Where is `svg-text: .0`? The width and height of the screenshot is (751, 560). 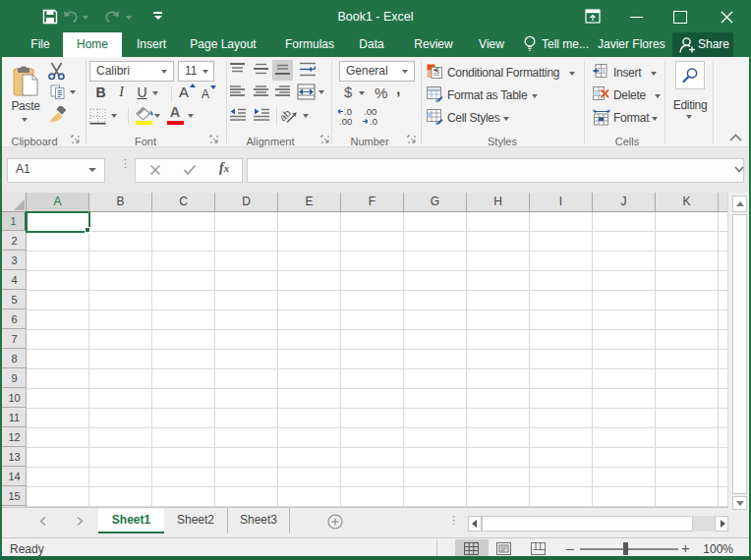
svg-text: .0 is located at coordinates (374, 121).